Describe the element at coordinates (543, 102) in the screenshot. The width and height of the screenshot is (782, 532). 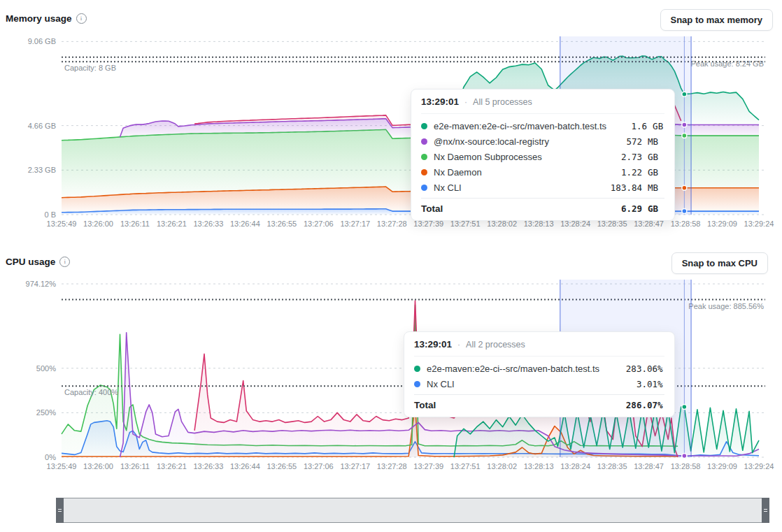
I see `tooltip-header: 13:29:01 · All 5 processes` at that location.